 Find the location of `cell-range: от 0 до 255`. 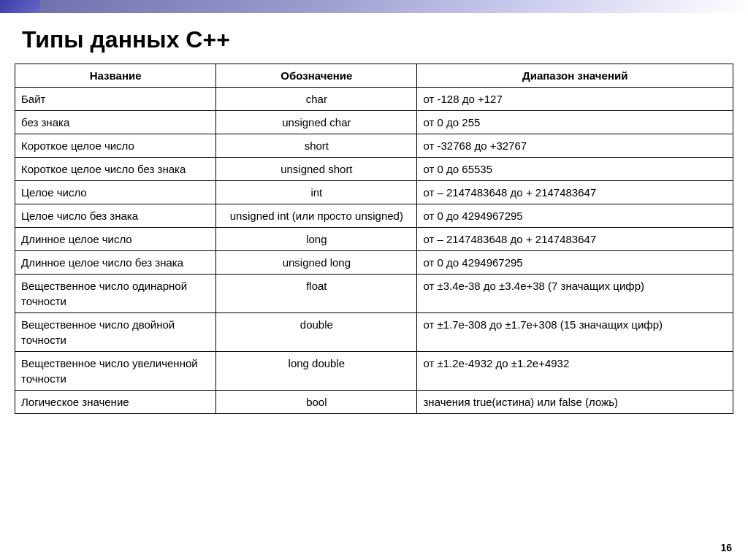

cell-range: от 0 до 255 is located at coordinates (576, 123).